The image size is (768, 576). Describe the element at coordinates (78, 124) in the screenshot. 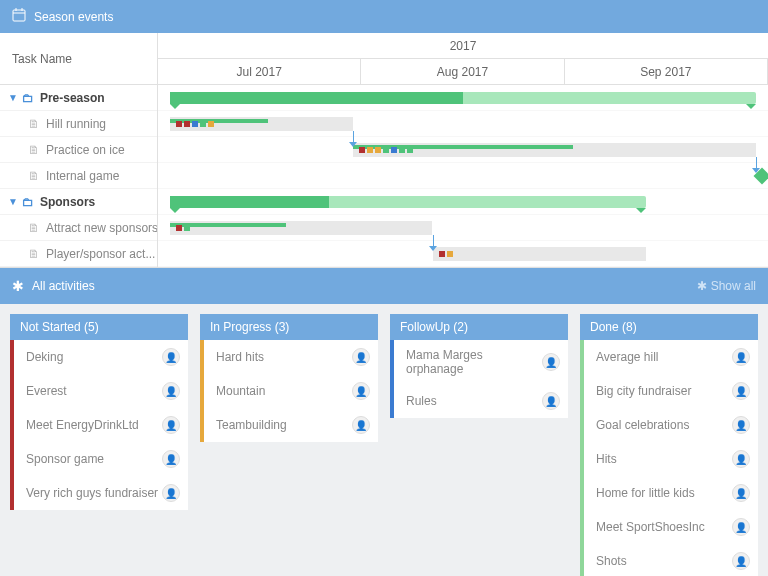

I see `task-row: 🗎Hill running` at that location.